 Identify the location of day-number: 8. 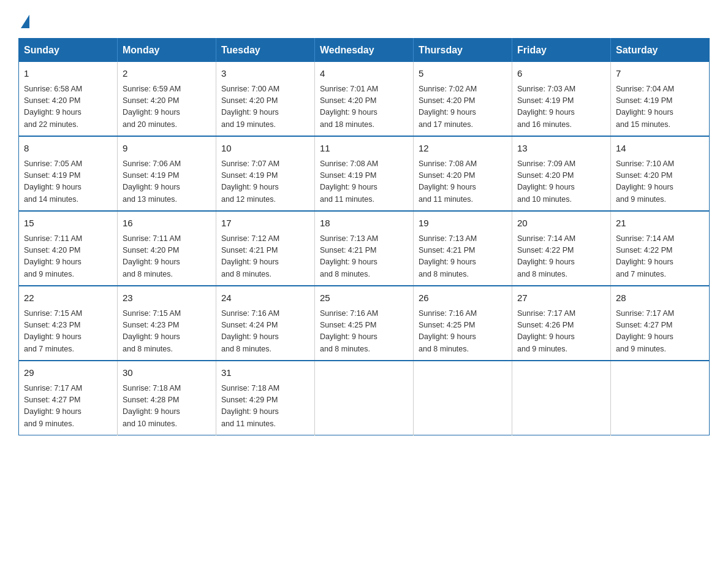
(68, 148).